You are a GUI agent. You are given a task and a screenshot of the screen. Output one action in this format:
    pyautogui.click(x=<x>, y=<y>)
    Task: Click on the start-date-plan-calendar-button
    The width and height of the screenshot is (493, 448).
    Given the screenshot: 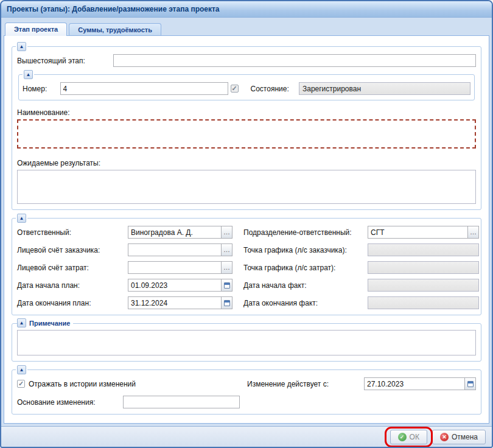 What is the action you would take?
    pyautogui.click(x=227, y=285)
    